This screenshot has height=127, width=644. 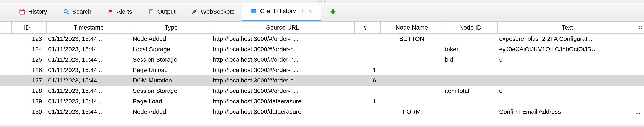 I want to click on cell-id: 127, so click(x=29, y=81).